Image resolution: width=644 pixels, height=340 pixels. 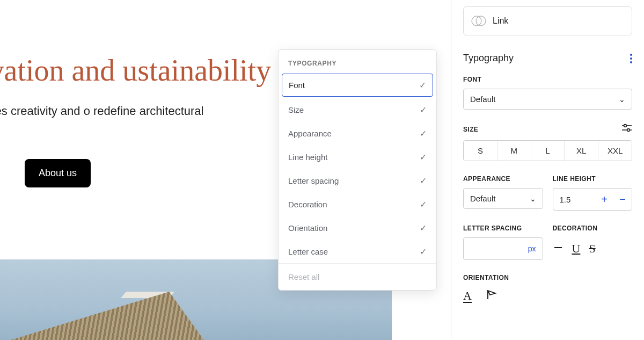 What do you see at coordinates (623, 199) in the screenshot?
I see `line-height-decrement: −` at bounding box center [623, 199].